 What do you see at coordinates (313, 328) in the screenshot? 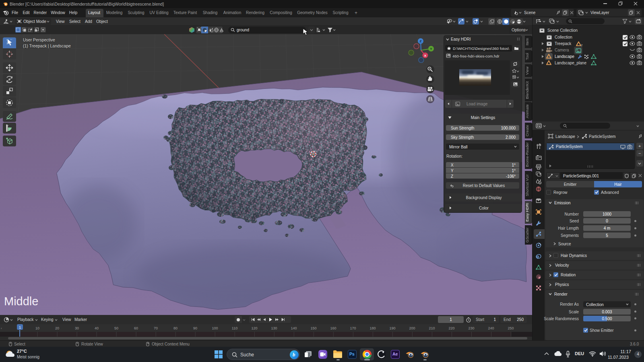
I see `svg-text: 150` at bounding box center [313, 328].